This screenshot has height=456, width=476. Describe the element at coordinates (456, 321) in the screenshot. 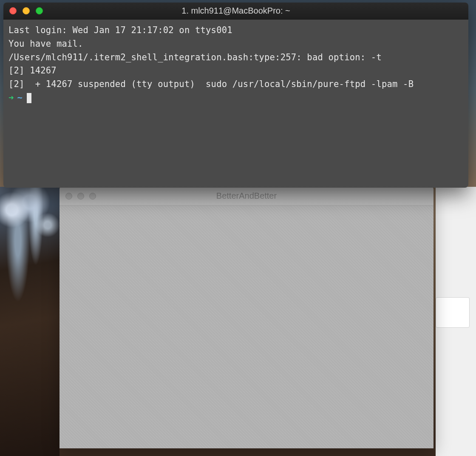

I see `background-panel` at that location.